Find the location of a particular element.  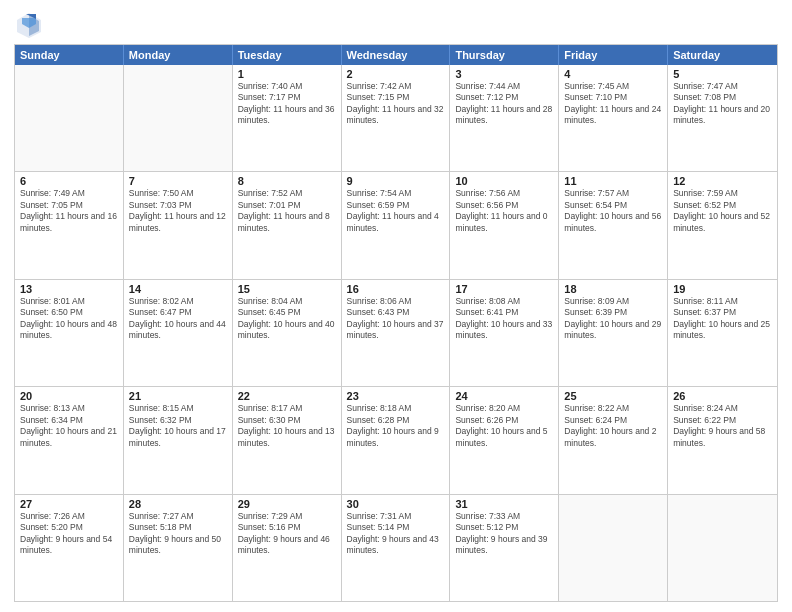

calendar-cell: 24Sunrise: 8:20 AM Sunset: 6:26 PM Dayli… is located at coordinates (504, 440).